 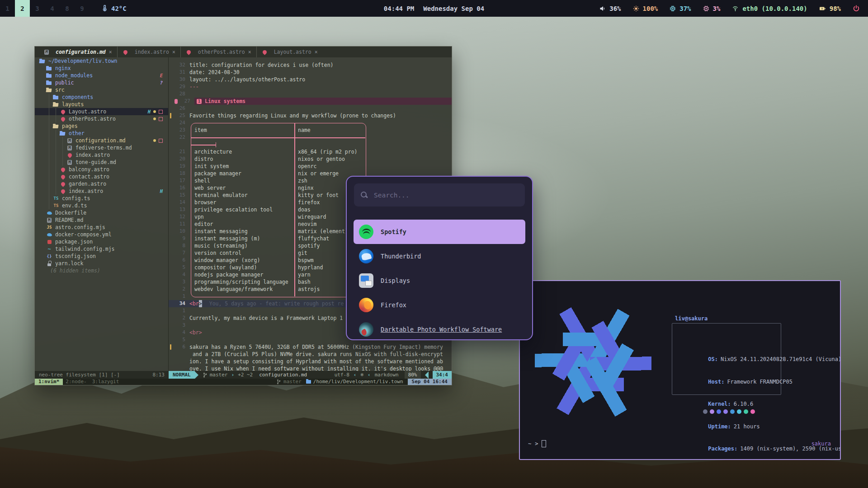 What do you see at coordinates (52, 8) in the screenshot?
I see `workspace-button: 4` at bounding box center [52, 8].